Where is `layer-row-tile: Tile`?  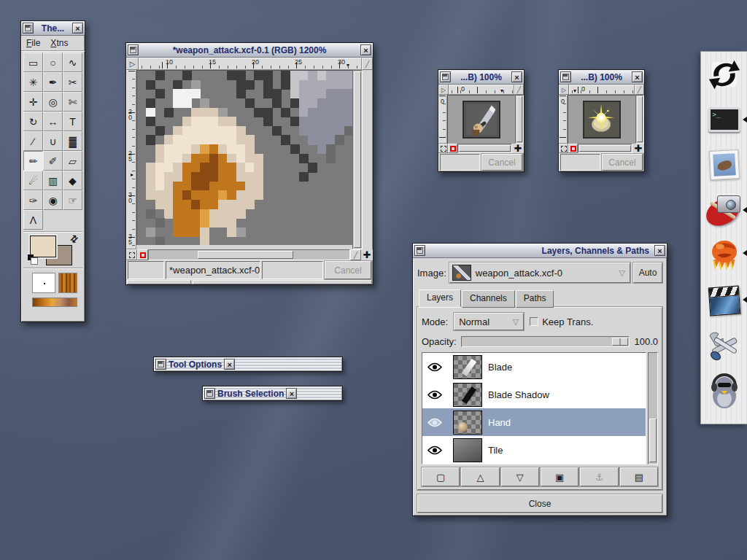 layer-row-tile: Tile is located at coordinates (534, 450).